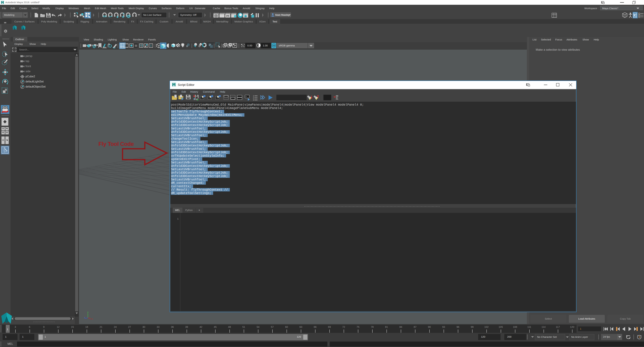 The width and height of the screenshot is (644, 347). What do you see at coordinates (151, 46) in the screenshot?
I see `svg-text: T` at bounding box center [151, 46].